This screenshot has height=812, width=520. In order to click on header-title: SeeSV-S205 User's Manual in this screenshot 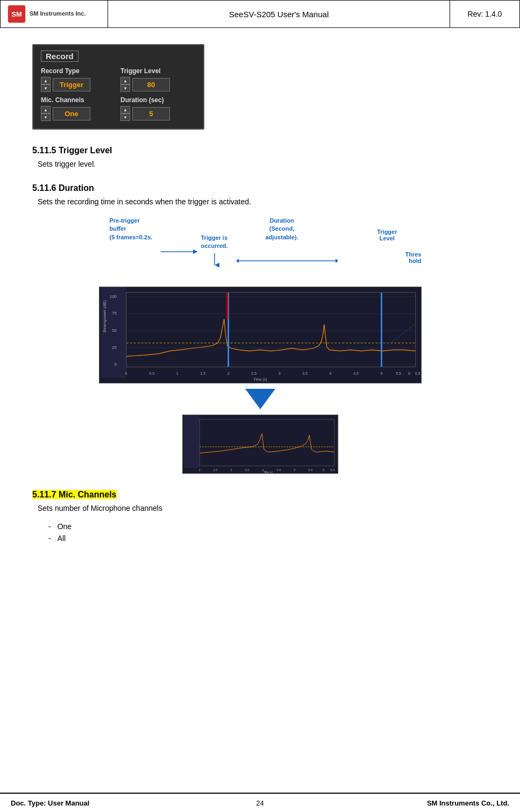, I will do `click(279, 14)`.